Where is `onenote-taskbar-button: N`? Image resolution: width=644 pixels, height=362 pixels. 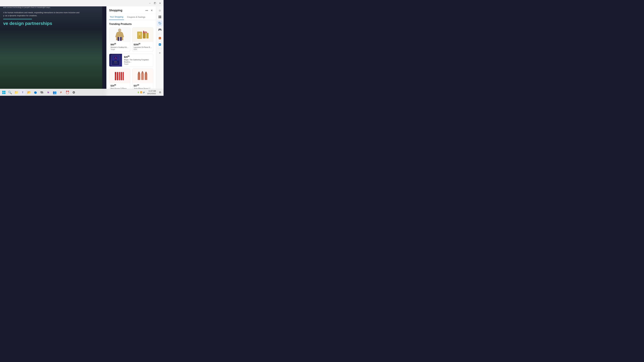 onenote-taskbar-button: N is located at coordinates (48, 92).